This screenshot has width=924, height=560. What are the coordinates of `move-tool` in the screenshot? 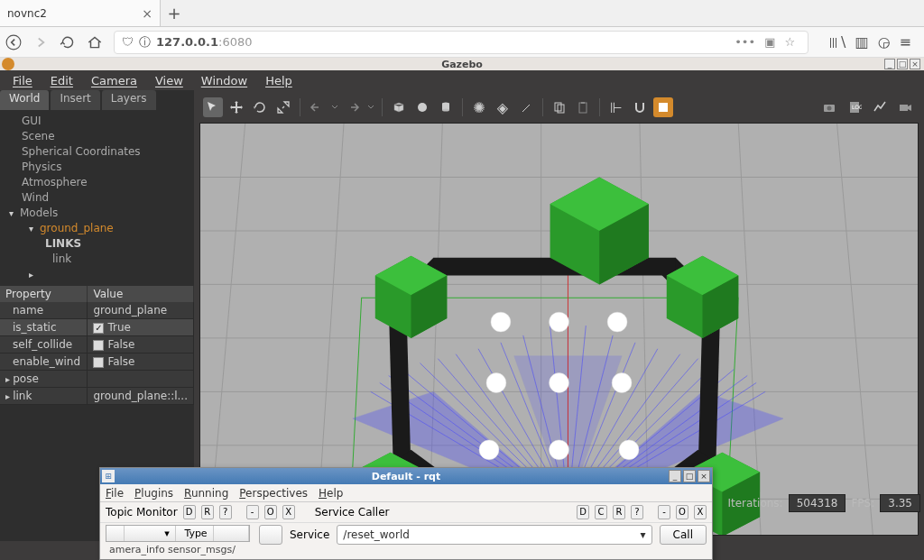 It's located at (236, 107).